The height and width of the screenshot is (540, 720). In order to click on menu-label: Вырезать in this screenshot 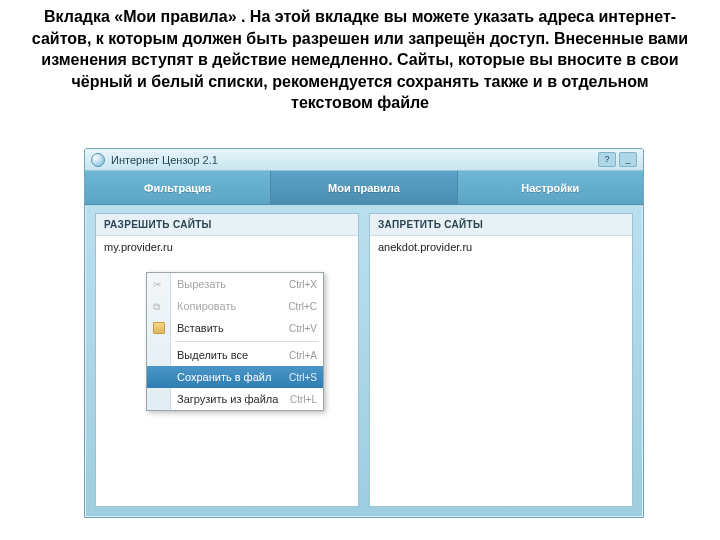, I will do `click(202, 284)`.